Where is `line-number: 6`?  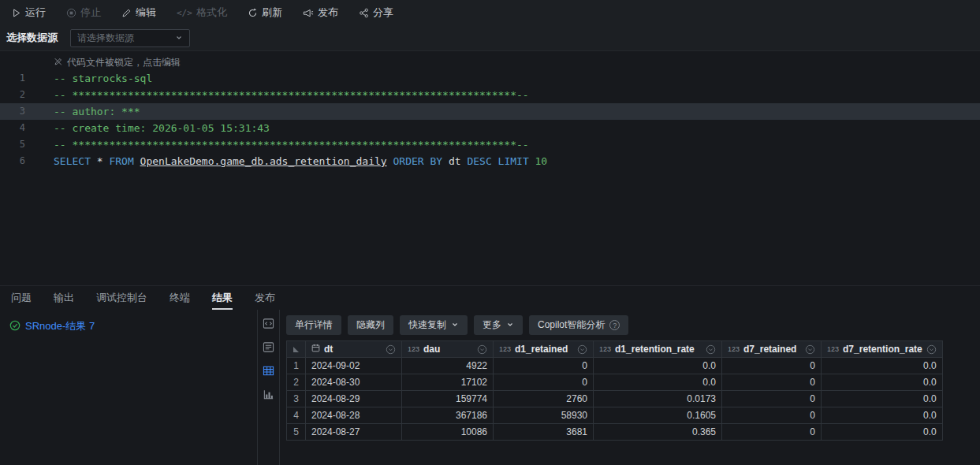
line-number: 6 is located at coordinates (18, 161).